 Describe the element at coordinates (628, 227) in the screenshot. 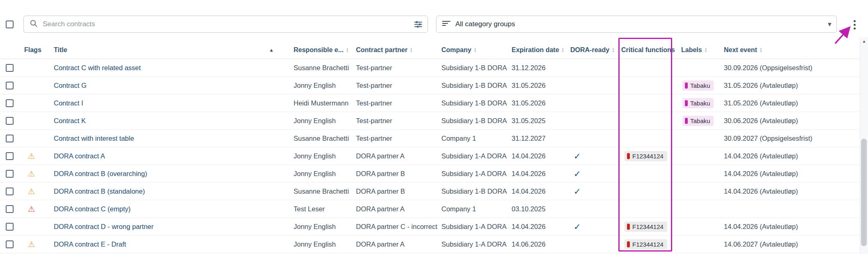

I see `critical-function-marker-icon` at that location.